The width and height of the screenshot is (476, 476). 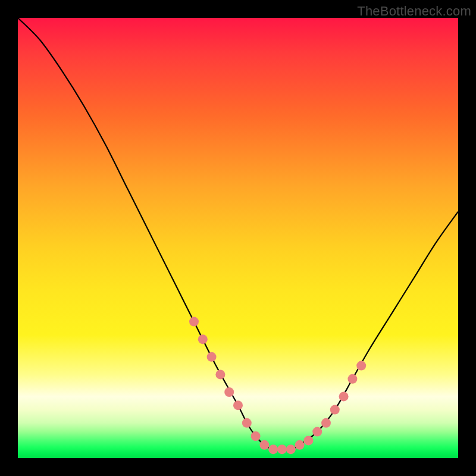 What do you see at coordinates (277, 386) in the screenshot?
I see `highlight-dots` at bounding box center [277, 386].